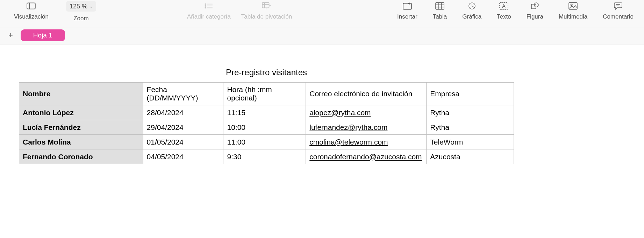 Image resolution: width=644 pixels, height=238 pixels. I want to click on shape-button: Figura, so click(535, 11).